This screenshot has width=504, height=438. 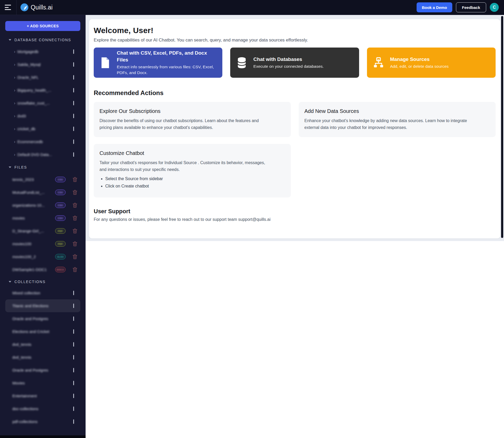 I want to click on database-connection-row: › dvd3, so click(x=43, y=116).